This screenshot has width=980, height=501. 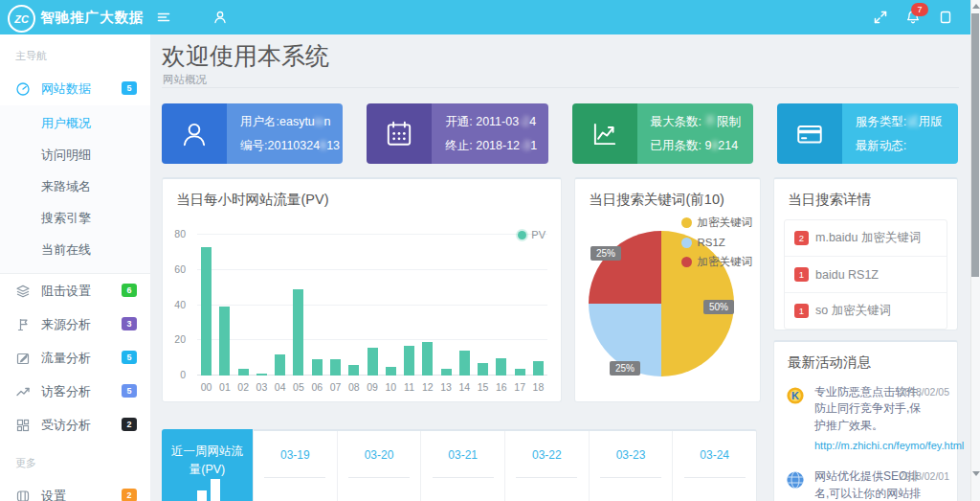 What do you see at coordinates (335, 387) in the screenshot?
I see `x-tick-label: 07` at bounding box center [335, 387].